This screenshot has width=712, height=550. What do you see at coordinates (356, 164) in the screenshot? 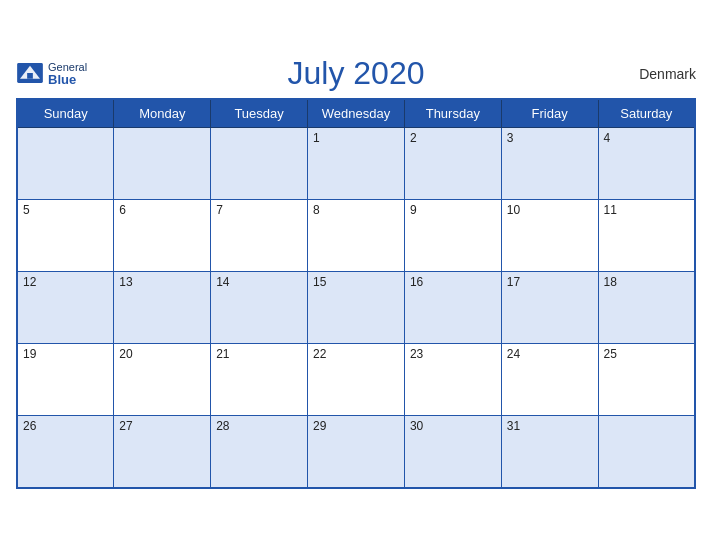
I see `calendar-cell: 1` at bounding box center [356, 164].